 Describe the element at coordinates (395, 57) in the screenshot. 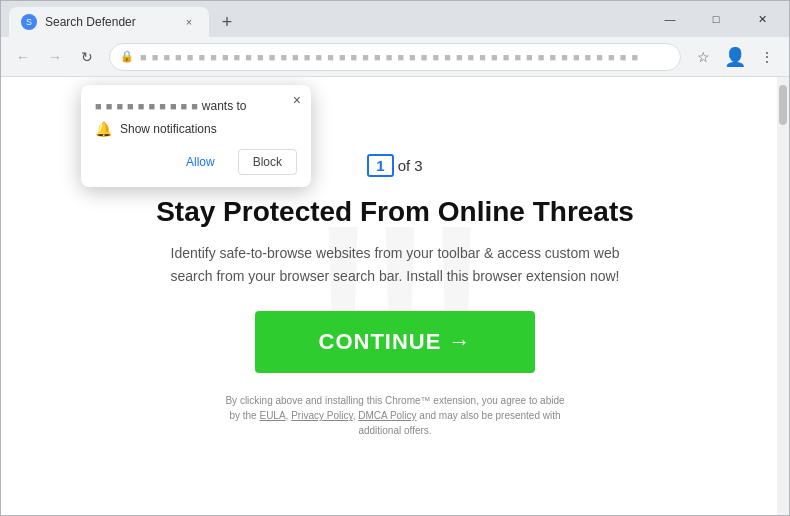

I see `browser-toolbar: ← → ↻ 🔒 ■ ■ ■ ■ ■ ■ ■ ■ ■ ■ ■ ■ ■ ■ ■ ■ …` at that location.